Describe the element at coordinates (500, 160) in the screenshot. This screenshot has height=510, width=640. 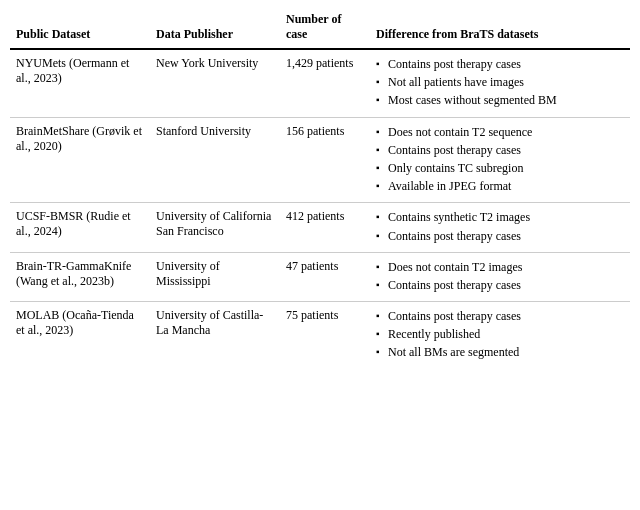
I see `cell-diff: Does not contain T2 sequenceContains pos…` at that location.